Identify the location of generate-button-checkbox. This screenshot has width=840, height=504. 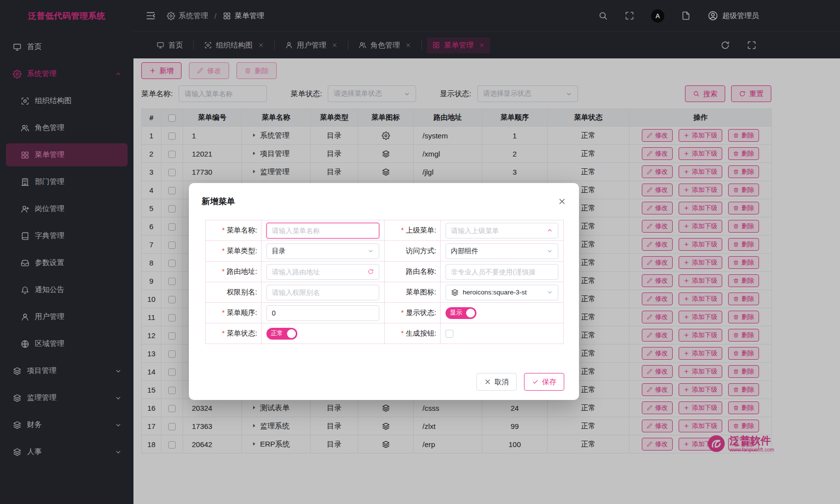
(449, 334).